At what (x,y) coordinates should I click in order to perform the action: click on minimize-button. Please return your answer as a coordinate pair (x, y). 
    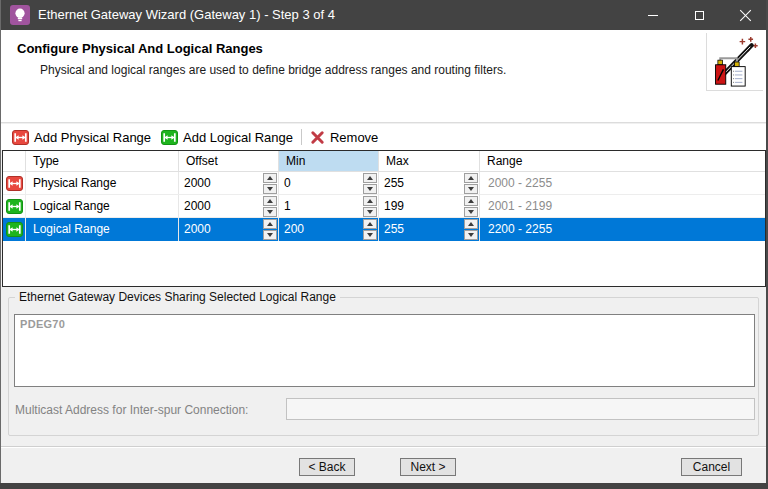
    Looking at the image, I should click on (653, 15).